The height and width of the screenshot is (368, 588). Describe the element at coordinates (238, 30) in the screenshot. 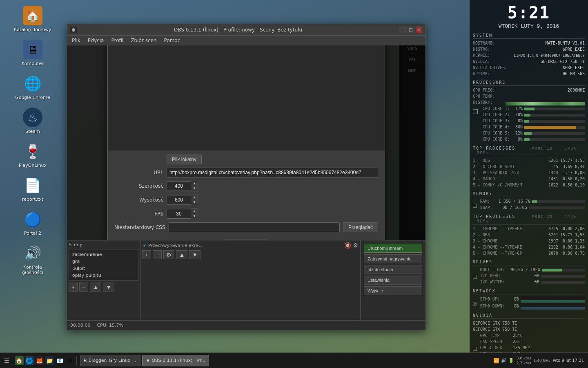

I see `obs-title: OBS 0.13.1 (linux) - Profile: nowy - Sce…` at that location.